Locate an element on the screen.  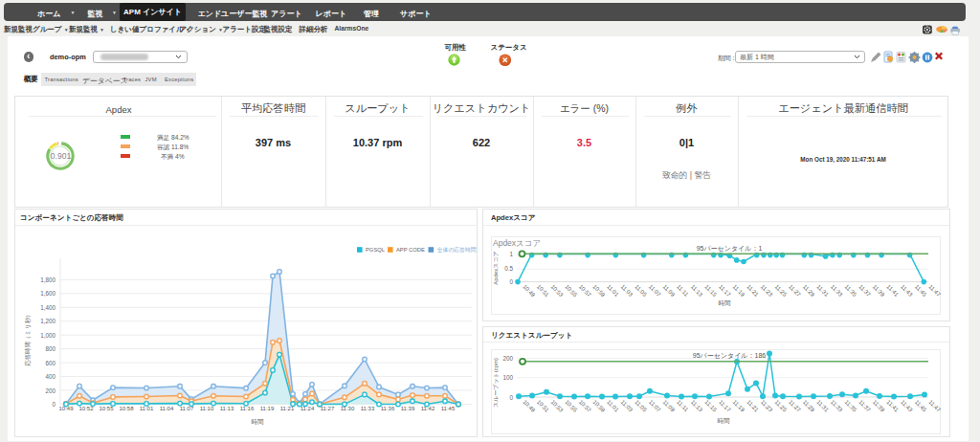
svg-text: 1,400 is located at coordinates (48, 308).